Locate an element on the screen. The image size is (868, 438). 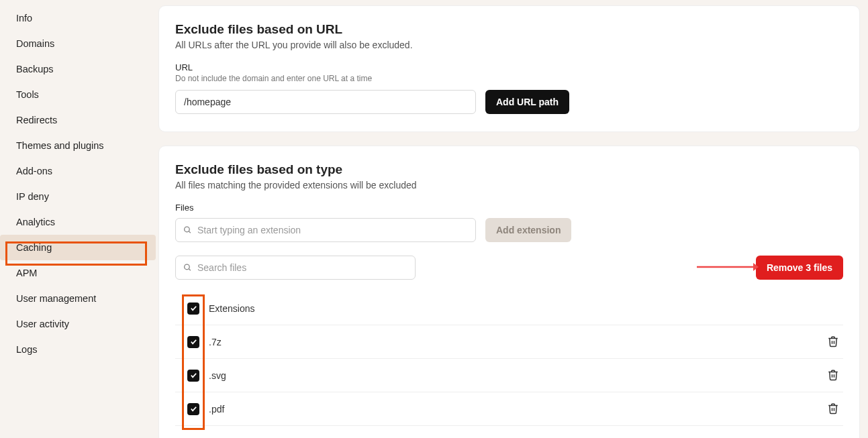
table-row: .7z is located at coordinates (509, 342).